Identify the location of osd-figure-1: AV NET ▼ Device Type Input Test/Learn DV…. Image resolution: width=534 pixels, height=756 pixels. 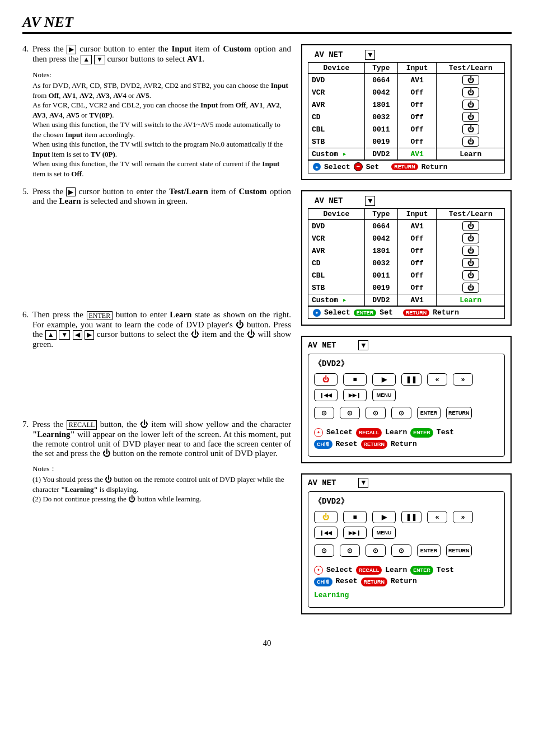
(406, 112).